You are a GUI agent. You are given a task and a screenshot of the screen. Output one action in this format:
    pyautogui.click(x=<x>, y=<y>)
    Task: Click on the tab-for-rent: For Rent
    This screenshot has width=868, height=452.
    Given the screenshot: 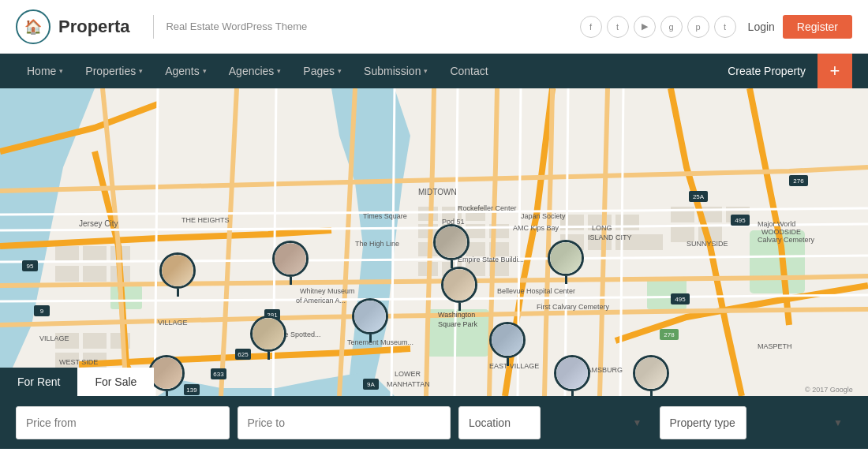 What is the action you would take?
    pyautogui.click(x=39, y=382)
    